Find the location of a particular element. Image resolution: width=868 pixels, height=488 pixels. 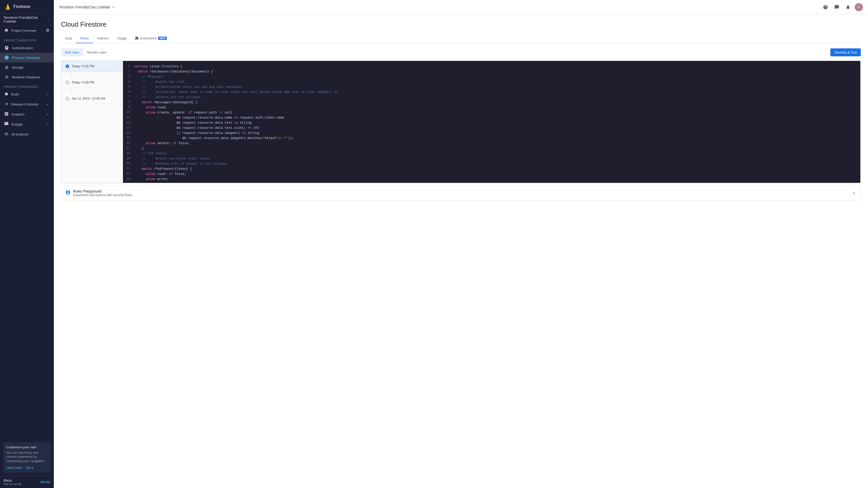

sidebar-item-authentication: Authentication is located at coordinates (27, 48).